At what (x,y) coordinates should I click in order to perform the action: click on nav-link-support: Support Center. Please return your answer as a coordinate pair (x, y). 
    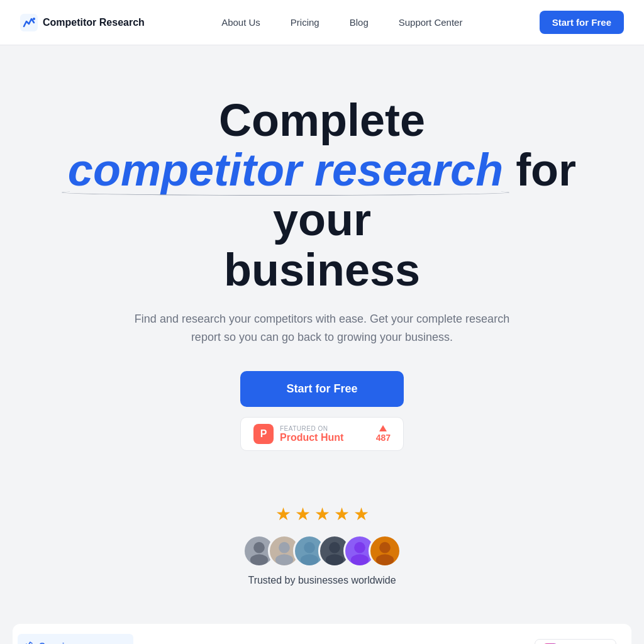
    Looking at the image, I should click on (431, 23).